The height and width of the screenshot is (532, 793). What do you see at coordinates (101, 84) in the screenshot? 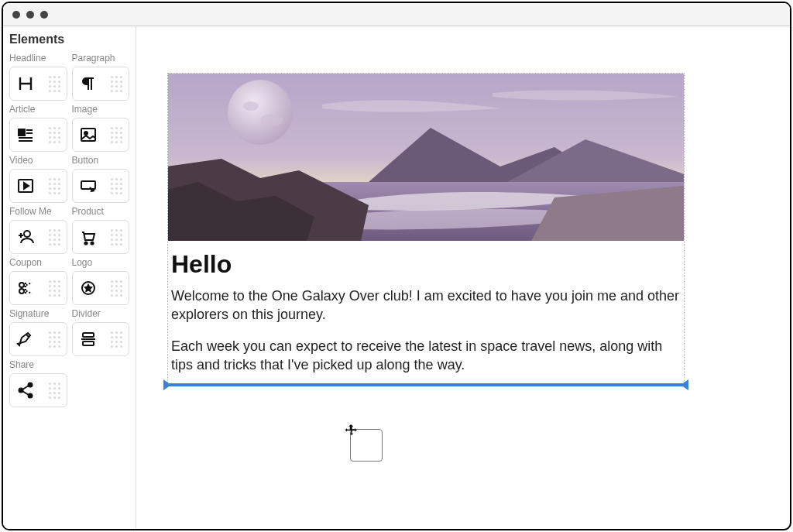
I see `element-tile-paragraph` at bounding box center [101, 84].